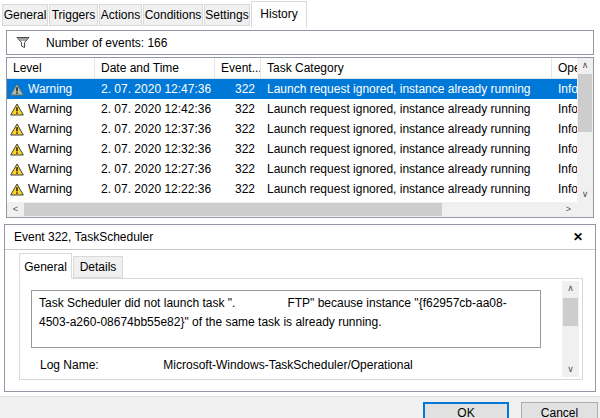 This screenshot has width=600, height=418. What do you see at coordinates (100, 365) in the screenshot?
I see `log-name-label: Log Name:` at bounding box center [100, 365].